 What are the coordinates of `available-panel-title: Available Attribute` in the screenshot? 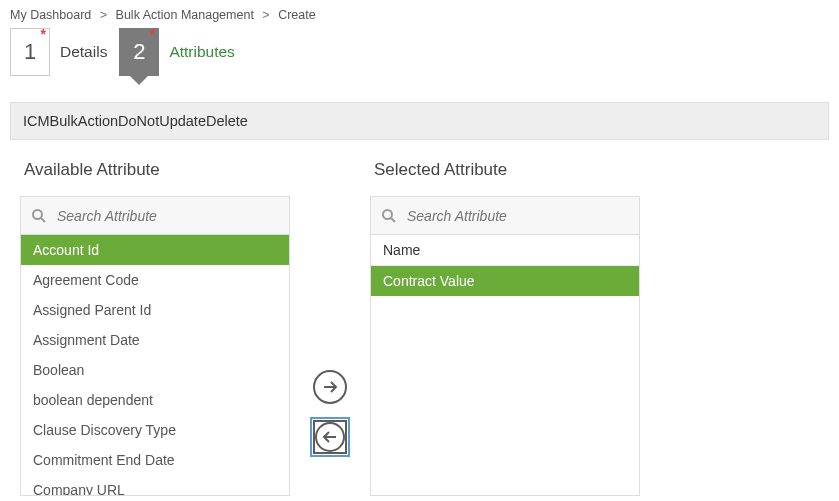 It's located at (157, 170).